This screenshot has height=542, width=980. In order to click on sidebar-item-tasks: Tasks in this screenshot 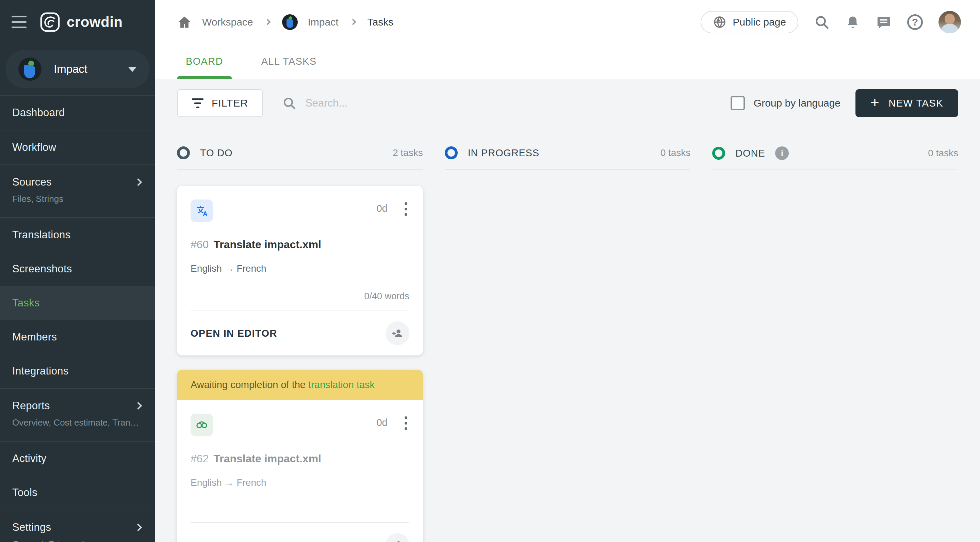, I will do `click(78, 303)`.